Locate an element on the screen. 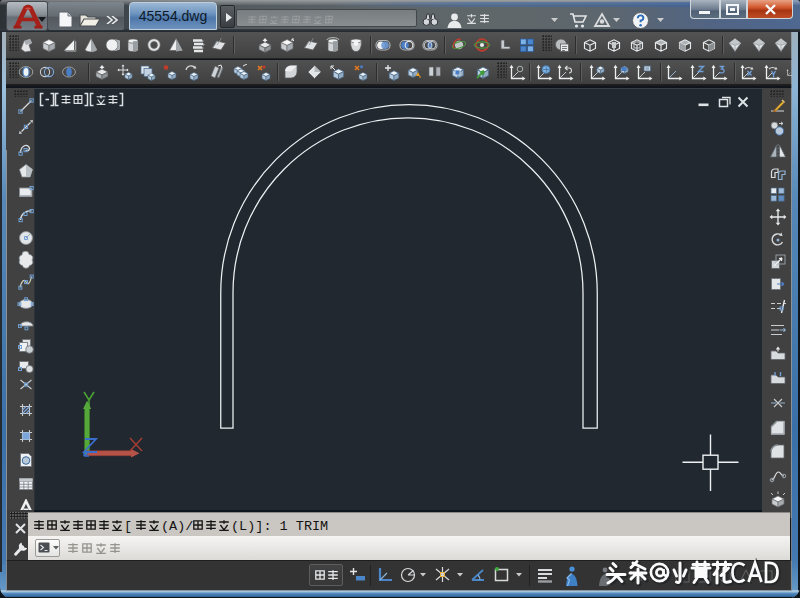 The image size is (800, 598). svg-text: (A)/ is located at coordinates (177, 526).